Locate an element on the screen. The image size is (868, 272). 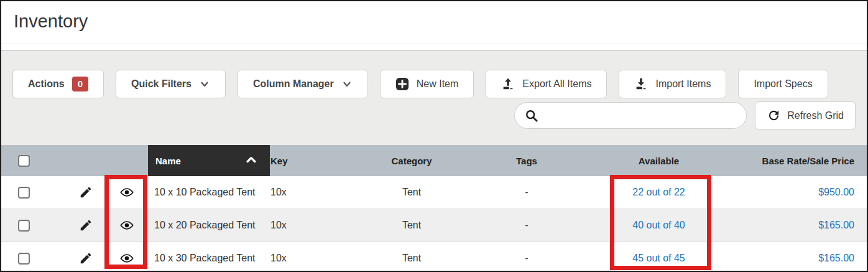
view-column-header is located at coordinates (127, 161).